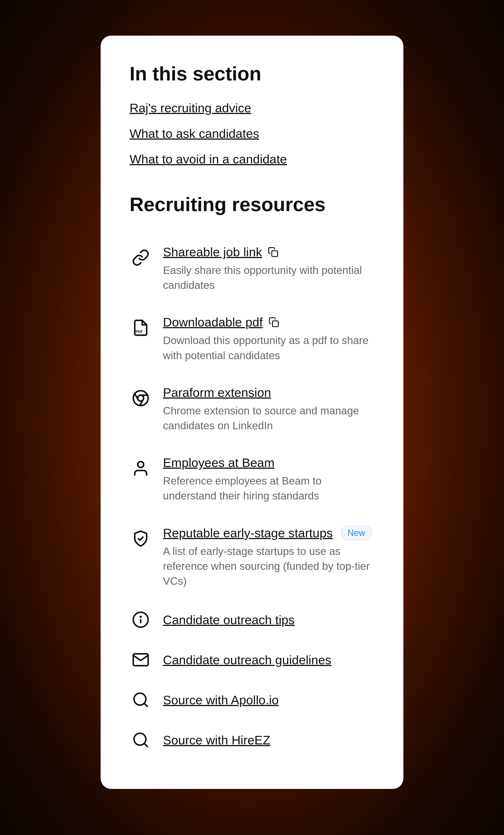  What do you see at coordinates (252, 660) in the screenshot?
I see `list-item: Candidate outreach guidelines` at bounding box center [252, 660].